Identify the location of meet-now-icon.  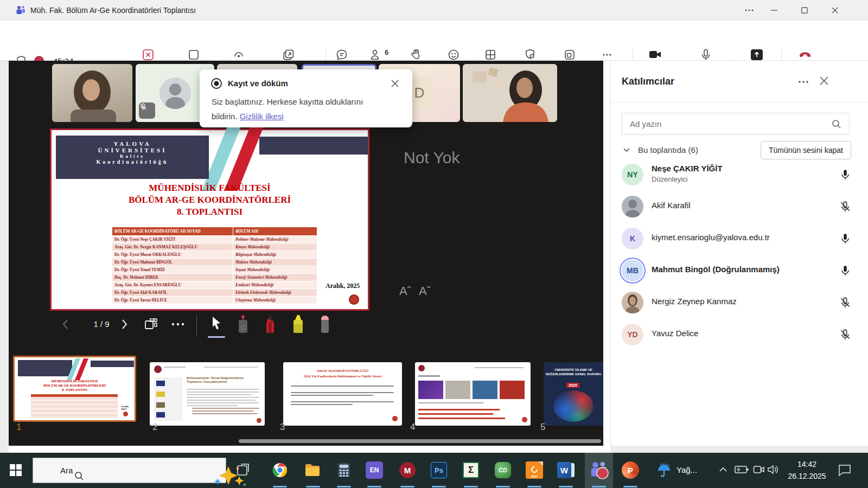
(759, 470).